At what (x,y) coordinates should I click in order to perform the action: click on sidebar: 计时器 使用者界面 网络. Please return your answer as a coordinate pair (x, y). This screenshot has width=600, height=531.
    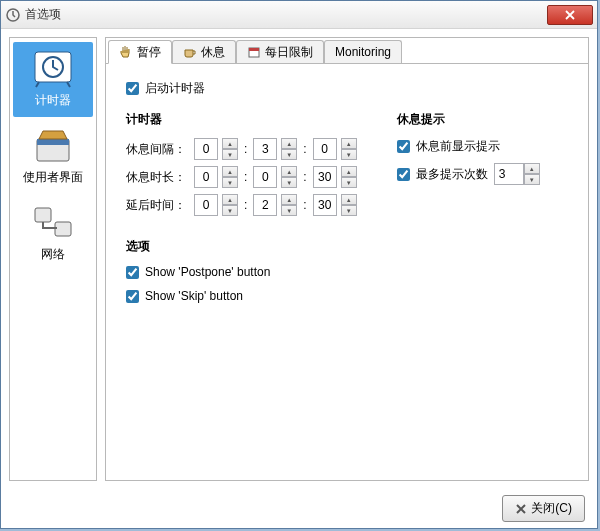
    Looking at the image, I should click on (53, 259).